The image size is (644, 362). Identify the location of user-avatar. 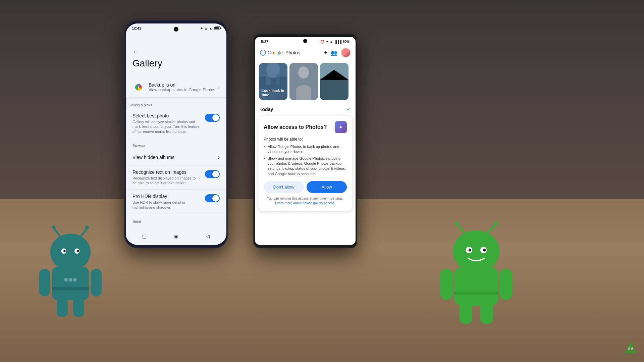
(346, 53).